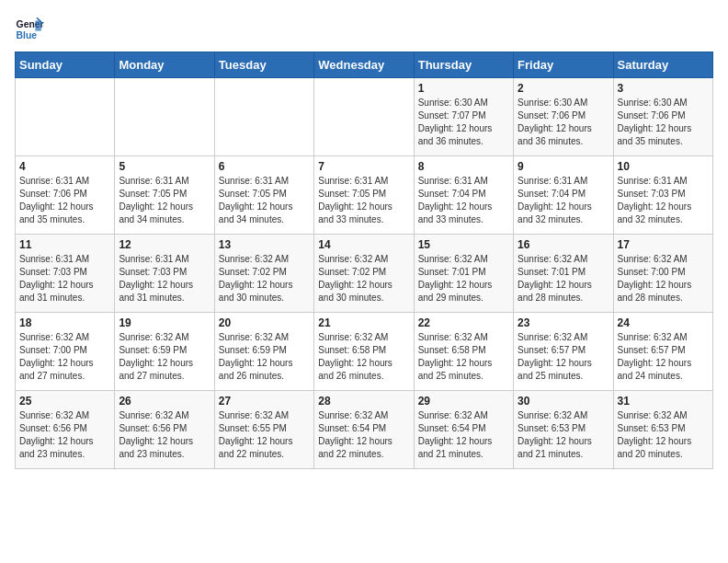 This screenshot has height=563, width=728. Describe the element at coordinates (364, 65) in the screenshot. I see `weekday-header-wednesday: Wednesday` at that location.